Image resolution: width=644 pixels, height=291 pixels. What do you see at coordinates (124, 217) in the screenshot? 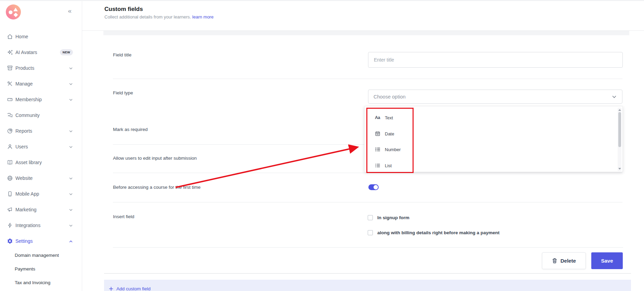
I see `insert-field-label: Insert field` at bounding box center [124, 217].